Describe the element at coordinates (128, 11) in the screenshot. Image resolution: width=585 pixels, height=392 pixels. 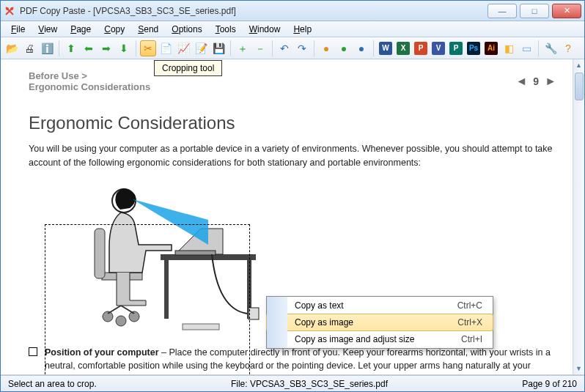
I see `window-title: PDF Copy Paste - [VPCSA3_SB3_SC3_SE_seri…` at that location.